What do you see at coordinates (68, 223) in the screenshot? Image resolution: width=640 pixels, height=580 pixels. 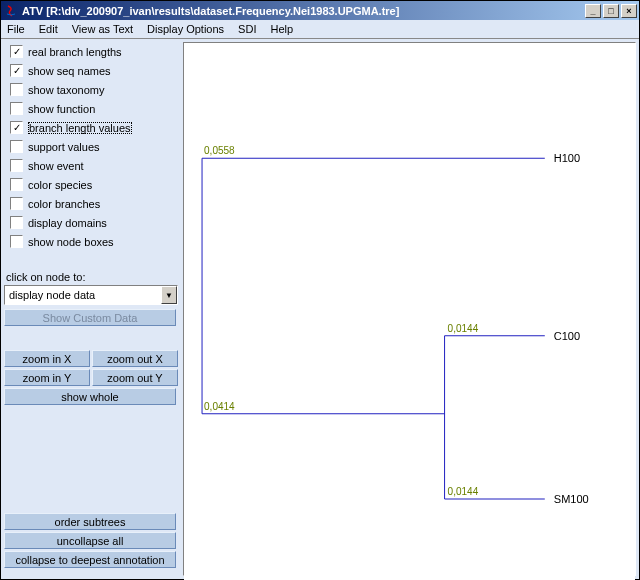 I see `checkbox-label: display domains` at bounding box center [68, 223].